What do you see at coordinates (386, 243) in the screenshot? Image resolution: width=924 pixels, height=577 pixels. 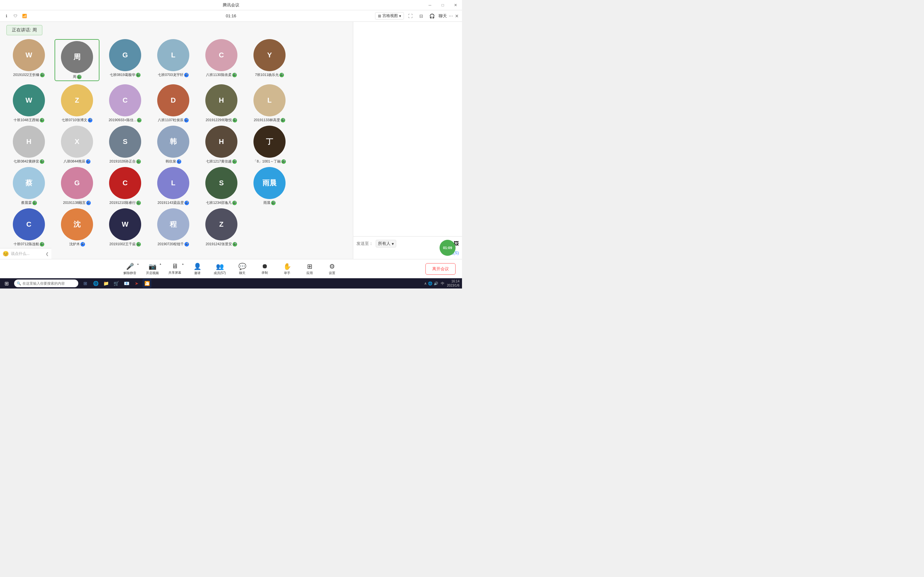 I see `send-target-selector: 所有人 ▾` at bounding box center [386, 243].